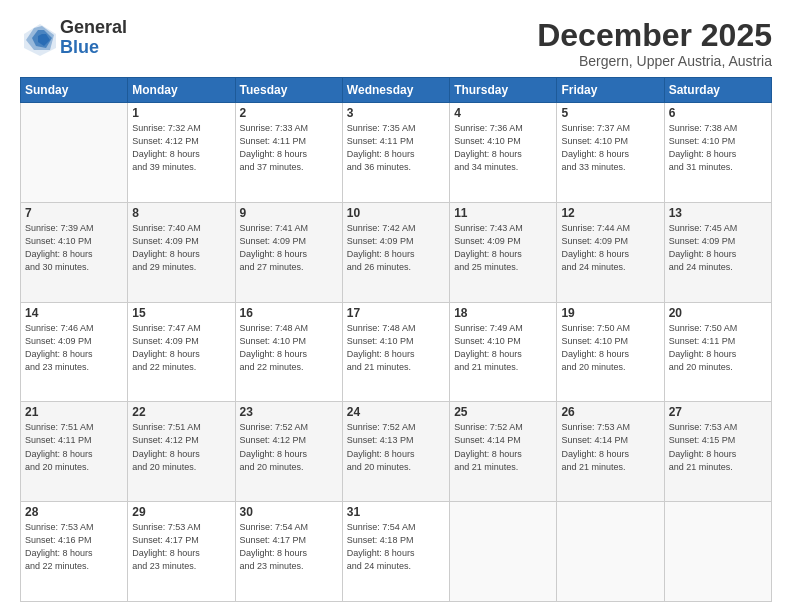 The height and width of the screenshot is (612, 792). Describe the element at coordinates (396, 248) in the screenshot. I see `day-info: Sunrise: 7:42 AM Sunset: 4:09 PM Dayligh…` at that location.